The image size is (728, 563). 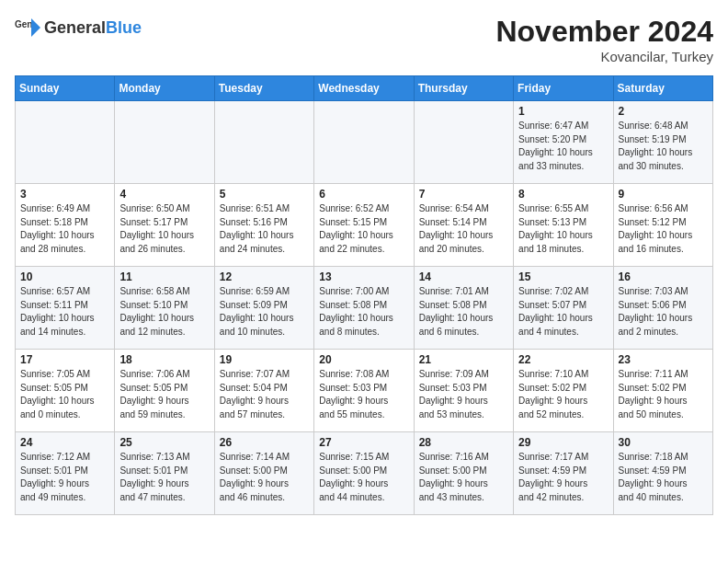 What do you see at coordinates (364, 40) in the screenshot?
I see `page-header: Gen GeneralBlue November 2024 Kovancilar…` at bounding box center [364, 40].